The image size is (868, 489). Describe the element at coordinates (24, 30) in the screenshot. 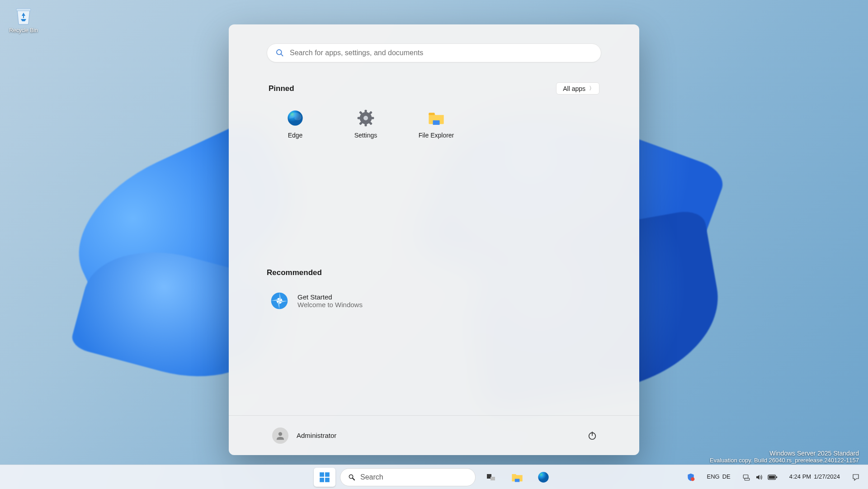

I see `desktop-icon-label: Recycle Bin` at that location.